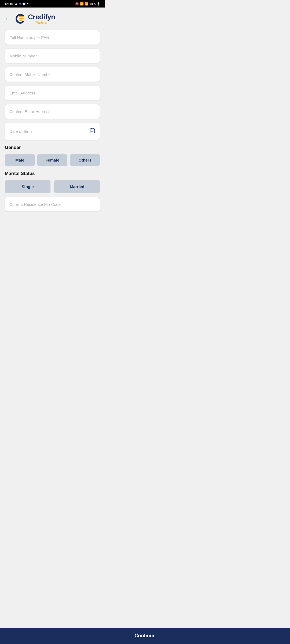 This screenshot has height=644, width=290. Describe the element at coordinates (52, 112) in the screenshot. I see `confirm-email-input` at that location.